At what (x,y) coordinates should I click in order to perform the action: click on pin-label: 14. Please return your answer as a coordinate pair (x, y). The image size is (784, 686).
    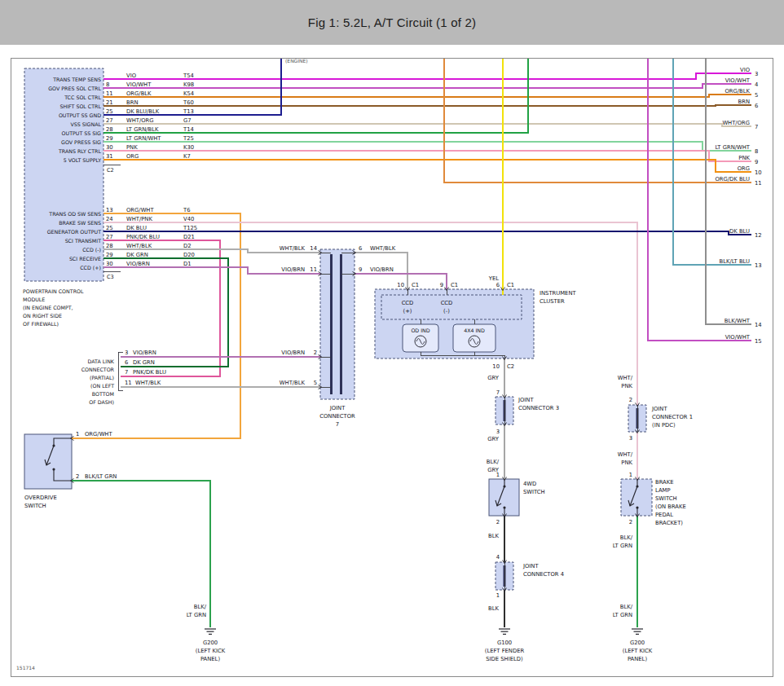
    Looking at the image, I should click on (313, 248).